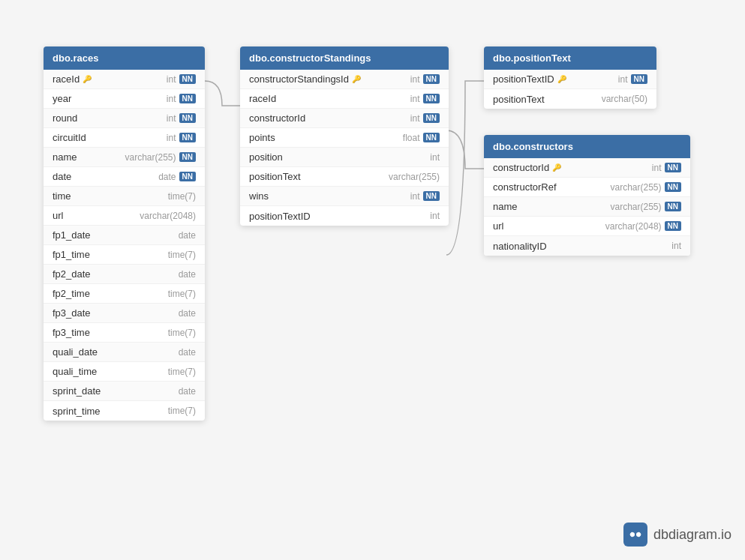  What do you see at coordinates (624, 99) in the screenshot?
I see `field-type: varchar(50)` at bounding box center [624, 99].